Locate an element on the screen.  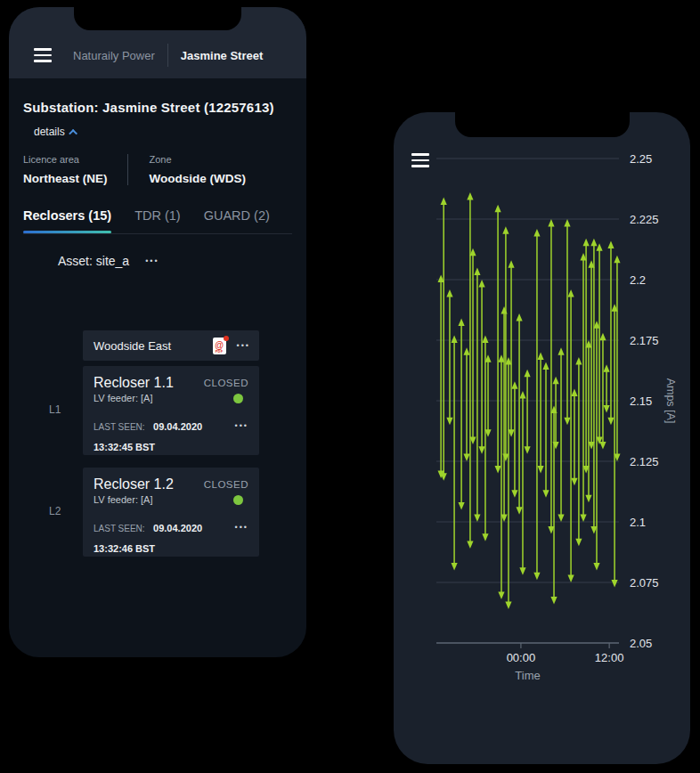
status-badge: CLOSED is located at coordinates (226, 483).